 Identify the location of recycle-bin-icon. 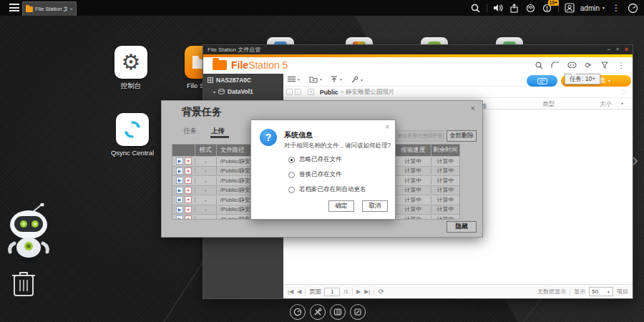
(24, 283).